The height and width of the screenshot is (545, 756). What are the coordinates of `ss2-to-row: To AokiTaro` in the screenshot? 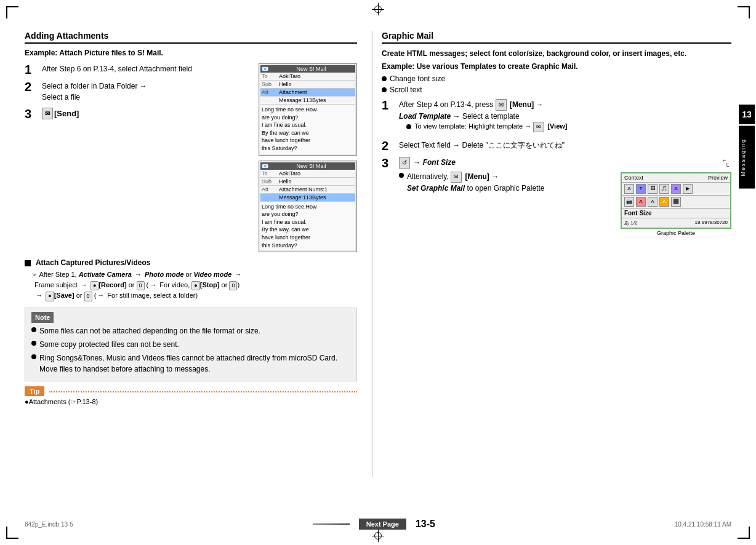 It's located at (308, 173).